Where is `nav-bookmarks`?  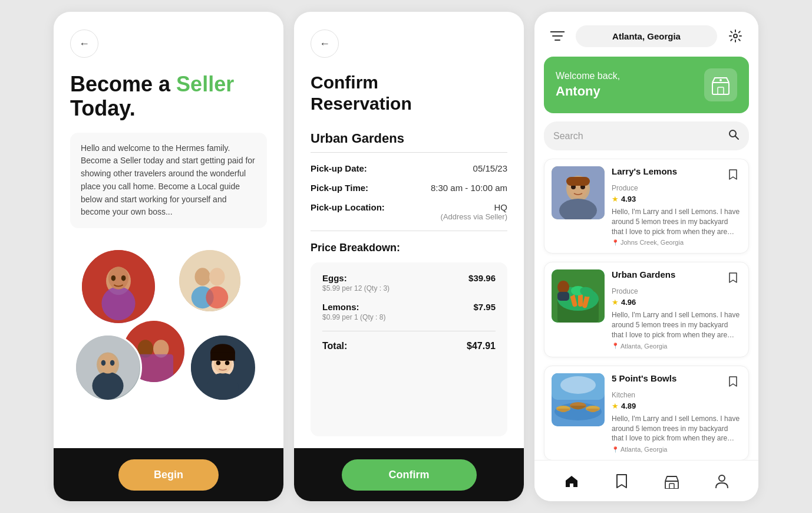 nav-bookmarks is located at coordinates (622, 481).